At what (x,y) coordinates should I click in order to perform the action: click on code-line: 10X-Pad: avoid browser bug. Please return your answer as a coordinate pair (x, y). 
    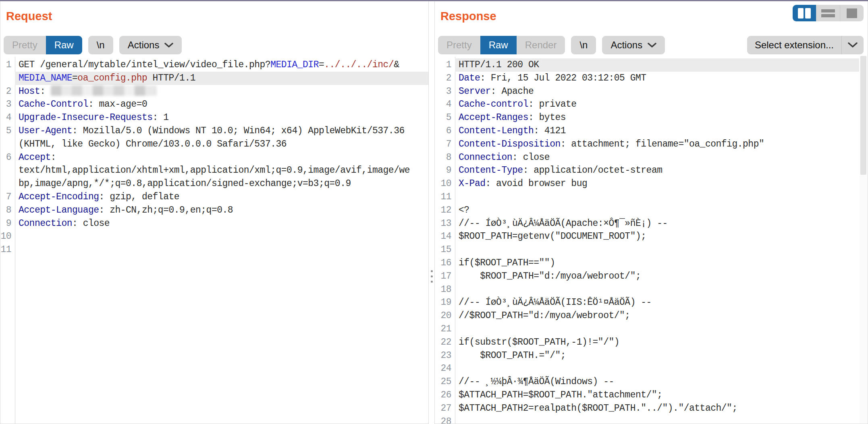
    Looking at the image, I should click on (647, 184).